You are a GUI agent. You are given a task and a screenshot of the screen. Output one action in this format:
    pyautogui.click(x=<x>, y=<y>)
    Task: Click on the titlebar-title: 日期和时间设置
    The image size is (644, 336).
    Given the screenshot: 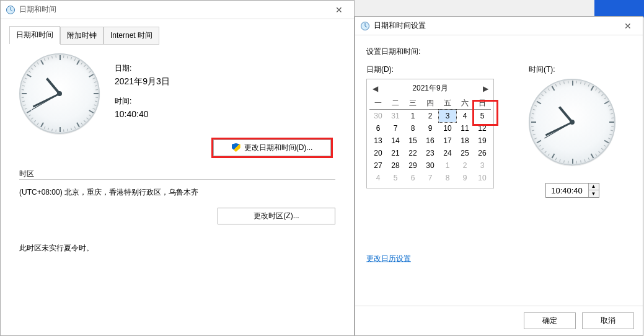 What is the action you would take?
    pyautogui.click(x=400, y=26)
    